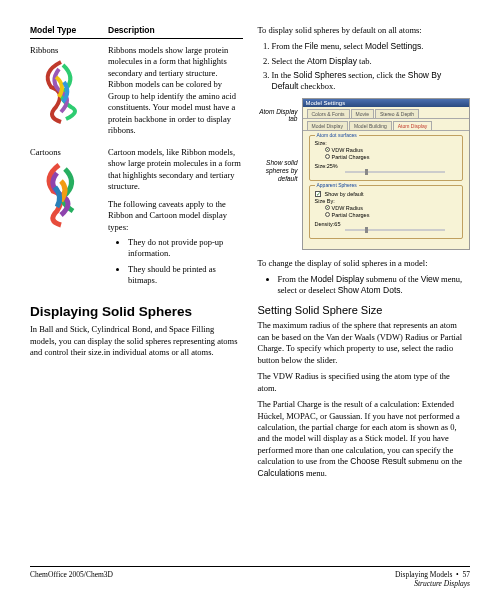 The width and height of the screenshot is (500, 600). Describe the element at coordinates (328, 156) in the screenshot. I see `radio-partial` at that location.